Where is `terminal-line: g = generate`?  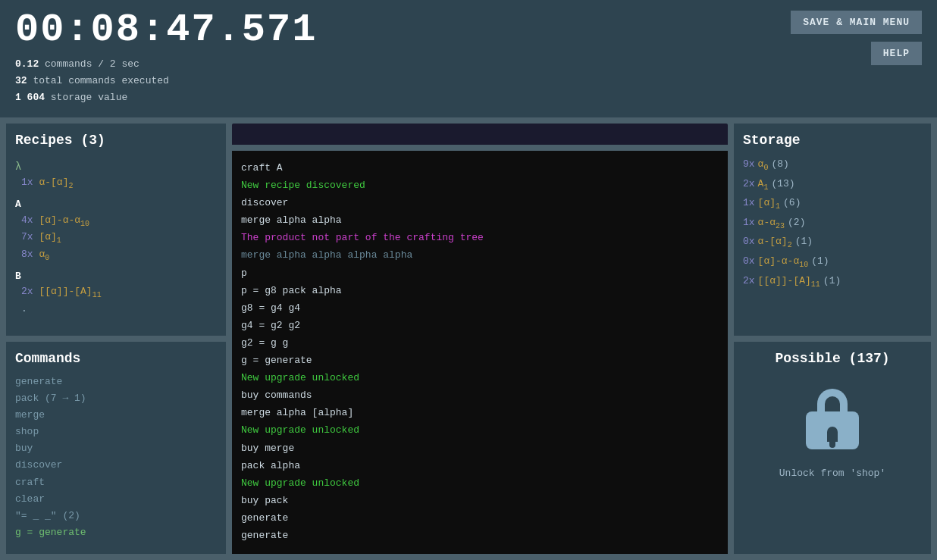 terminal-line: g = generate is located at coordinates (480, 361).